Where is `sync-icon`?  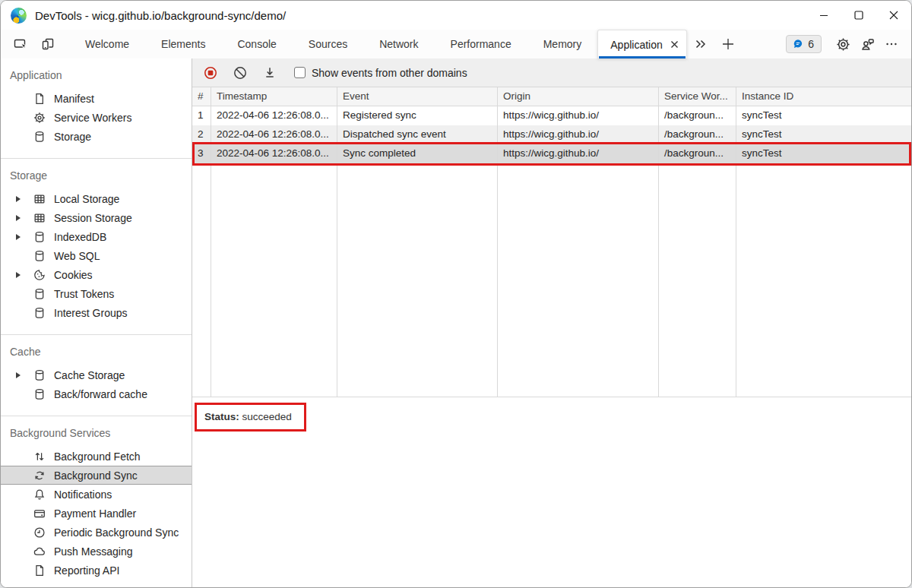 sync-icon is located at coordinates (43, 476).